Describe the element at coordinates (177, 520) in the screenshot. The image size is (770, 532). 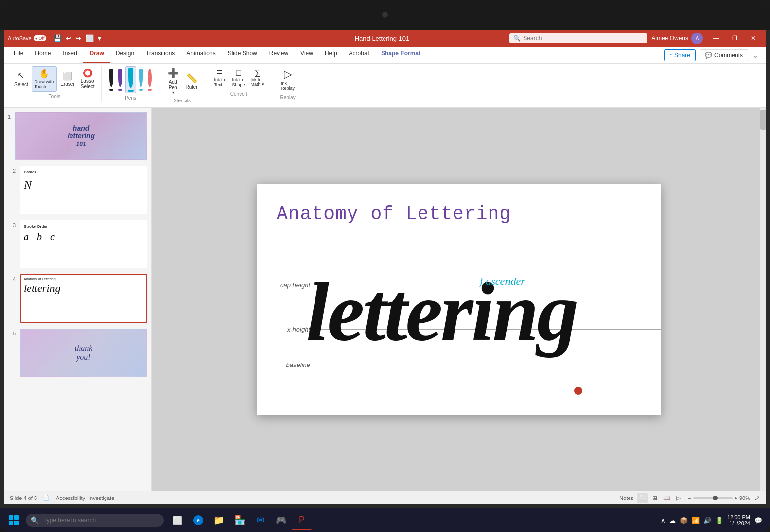
I see `taskbar-task-view: ⬜` at that location.